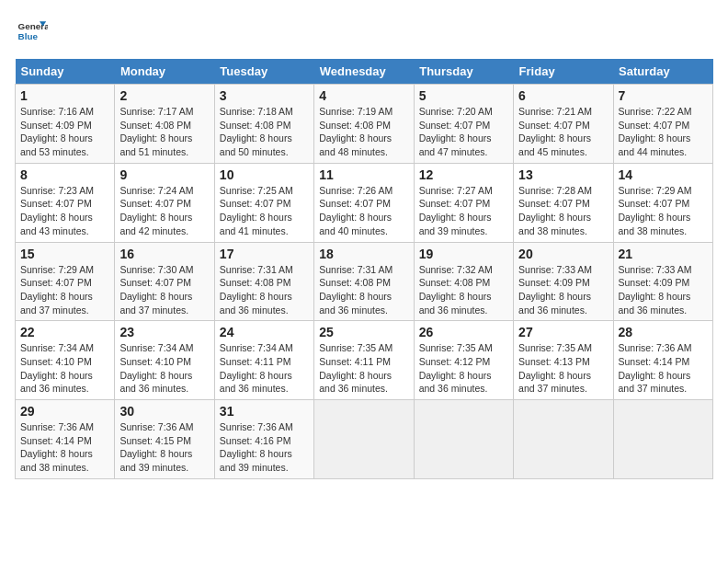 The height and width of the screenshot is (563, 728). I want to click on calendar-cell: 26Sunrise: 7:35 AM Sunset: 4:12 PM Dayli…, so click(463, 361).